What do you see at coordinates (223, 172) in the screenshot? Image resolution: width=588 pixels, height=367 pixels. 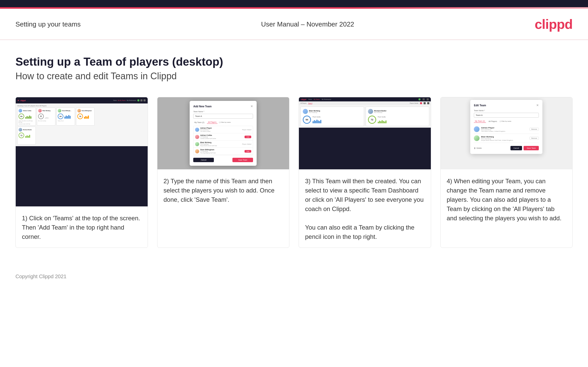 I see `card-2: Add New Team ✕ Team Name * My Team (2) A…` at bounding box center [223, 172].